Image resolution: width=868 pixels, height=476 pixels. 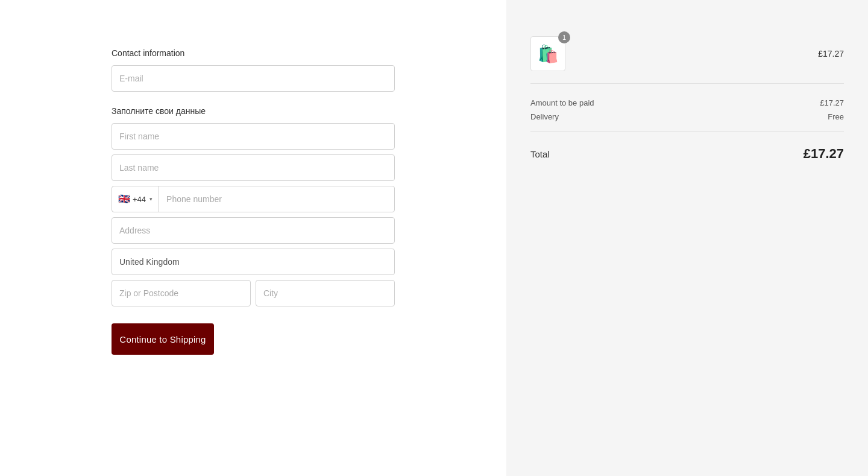 I want to click on phone-country-code: +44, so click(x=139, y=199).